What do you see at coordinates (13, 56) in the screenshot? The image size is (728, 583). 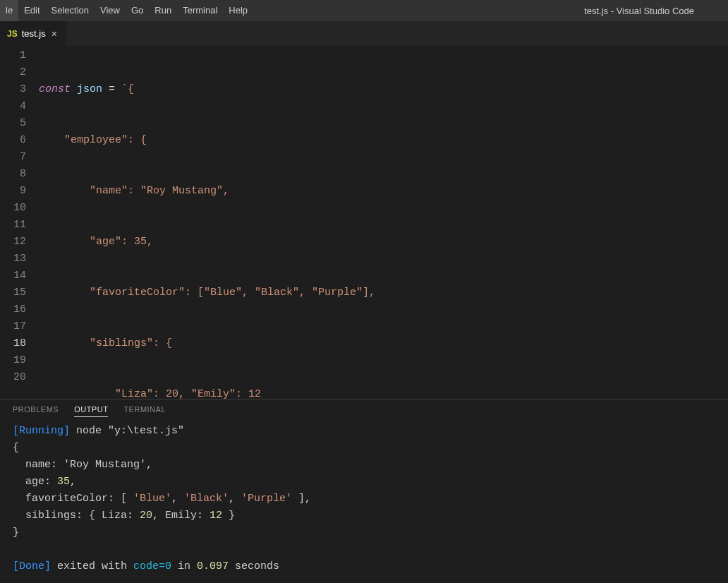 I see `line-number: 1` at bounding box center [13, 56].